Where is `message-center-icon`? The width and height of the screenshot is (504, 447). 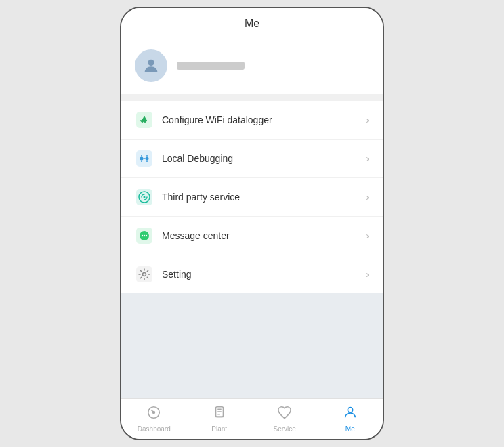
message-center-icon is located at coordinates (144, 236).